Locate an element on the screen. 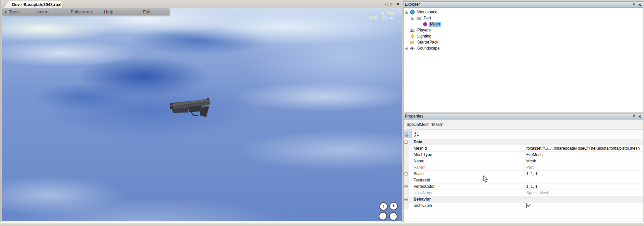 The width and height of the screenshot is (644, 226). properties-header: Properties ✕ is located at coordinates (523, 117).